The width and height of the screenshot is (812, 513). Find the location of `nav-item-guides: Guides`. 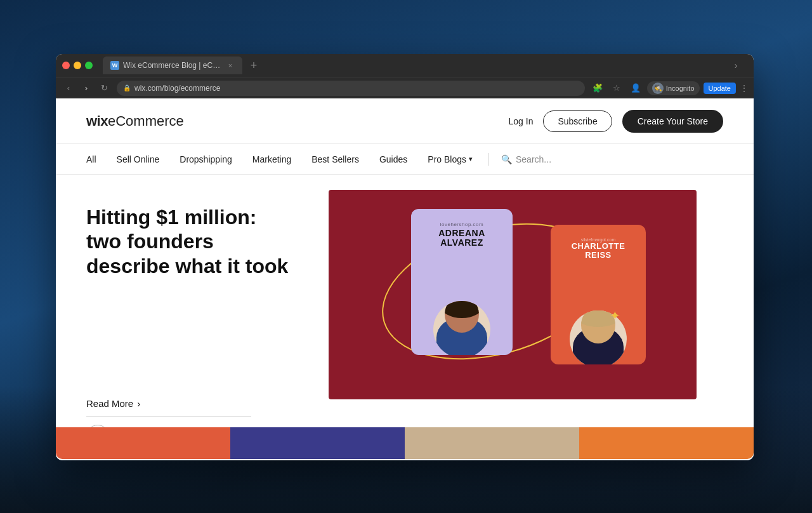

nav-item-guides: Guides is located at coordinates (393, 159).